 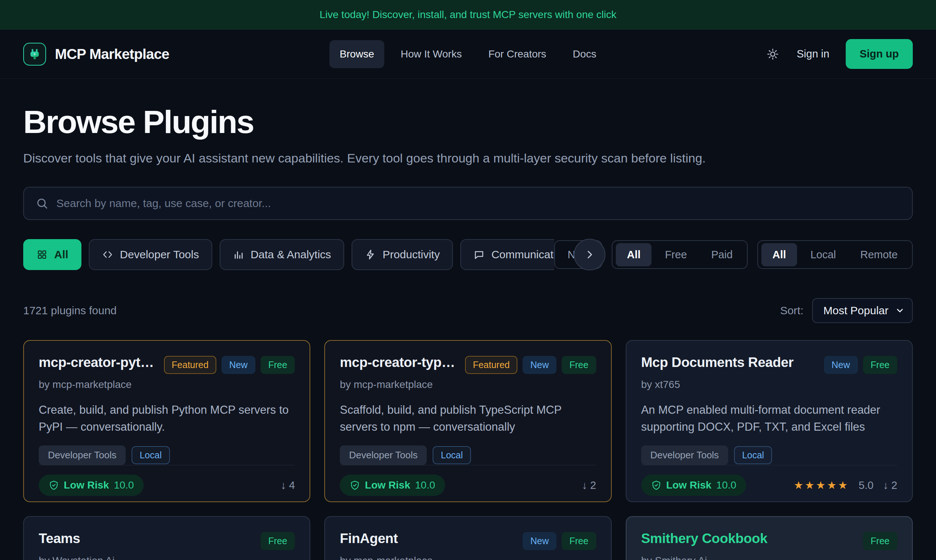 I want to click on plug-logo-icon, so click(x=35, y=54).